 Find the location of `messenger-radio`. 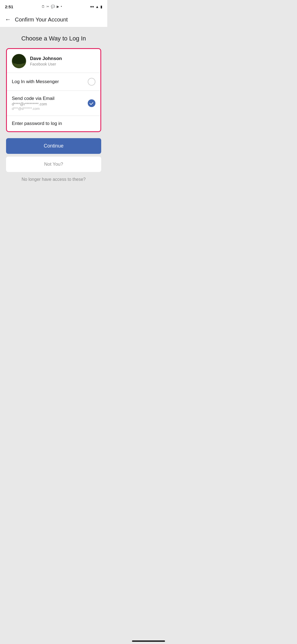

messenger-radio is located at coordinates (92, 82).